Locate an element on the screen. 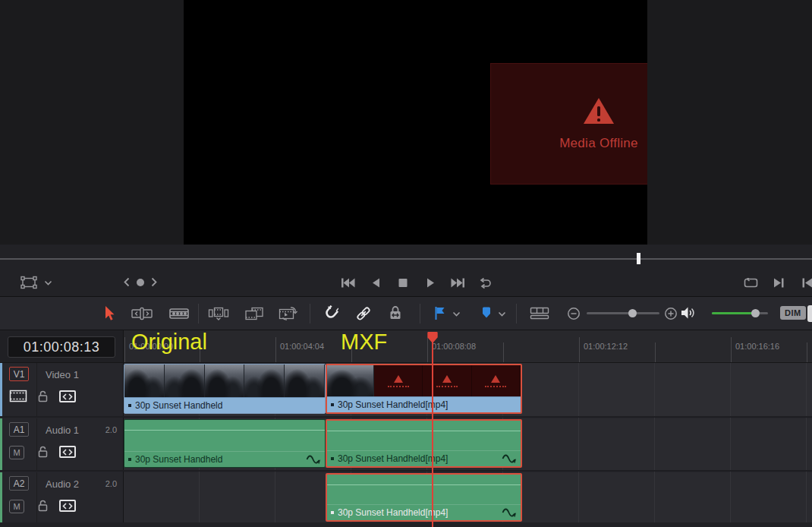  zoom-out-button is located at coordinates (574, 314).